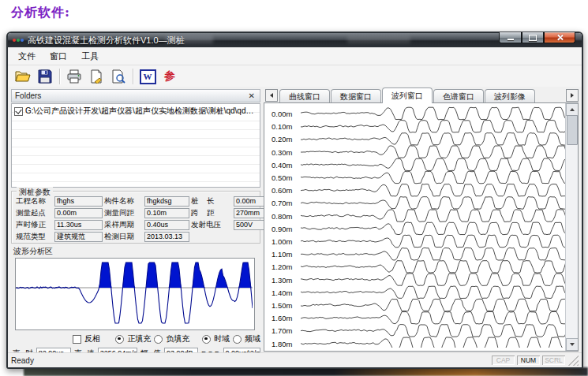  Describe the element at coordinates (295, 77) in the screenshot. I see `toolbar: W 参` at that location.